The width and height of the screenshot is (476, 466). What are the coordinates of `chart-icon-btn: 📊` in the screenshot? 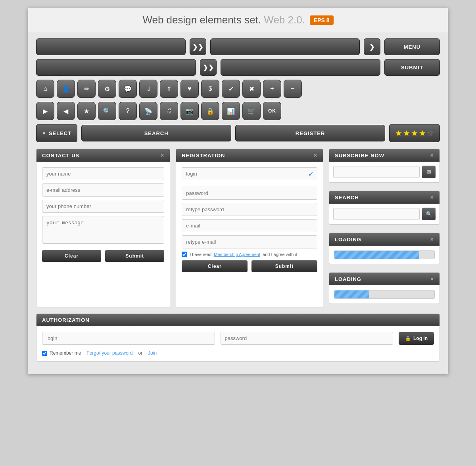 It's located at (231, 111).